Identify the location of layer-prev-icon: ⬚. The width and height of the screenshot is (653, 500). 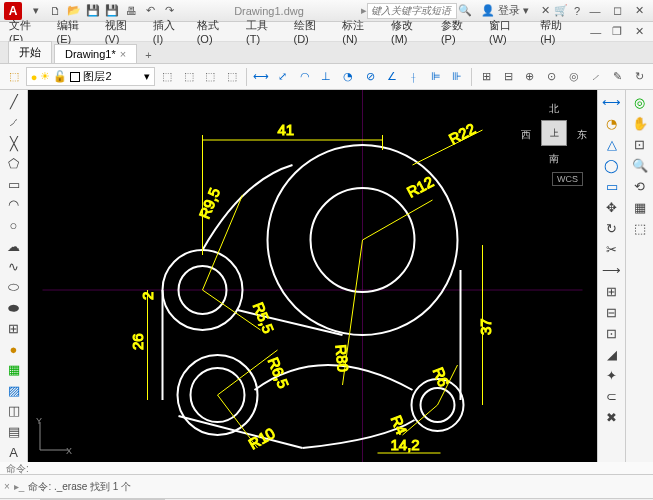
(210, 77).